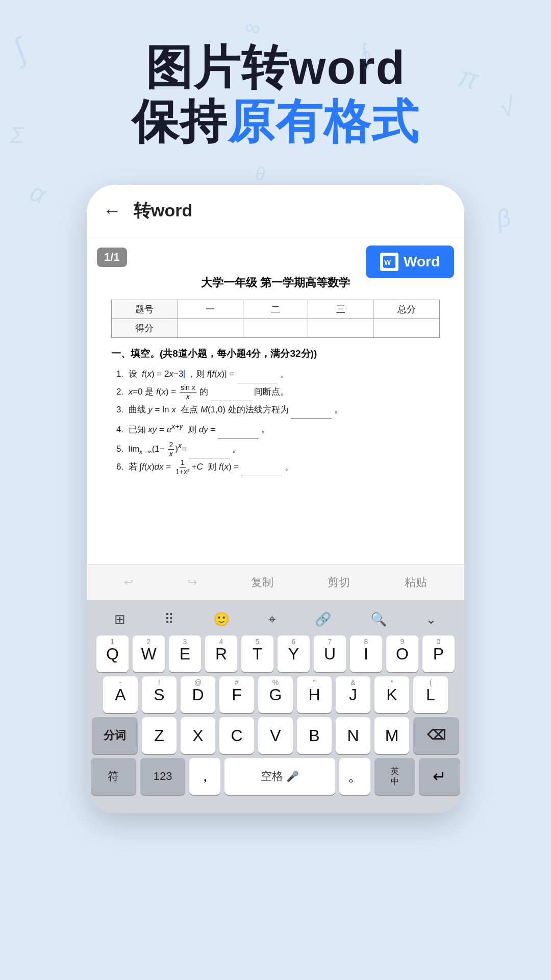  I want to click on svg-text: W, so click(388, 262).